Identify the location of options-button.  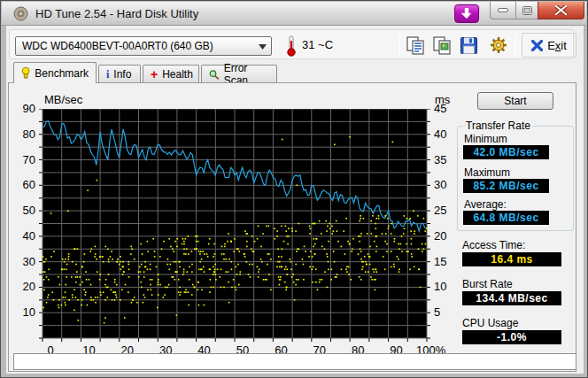
(499, 45).